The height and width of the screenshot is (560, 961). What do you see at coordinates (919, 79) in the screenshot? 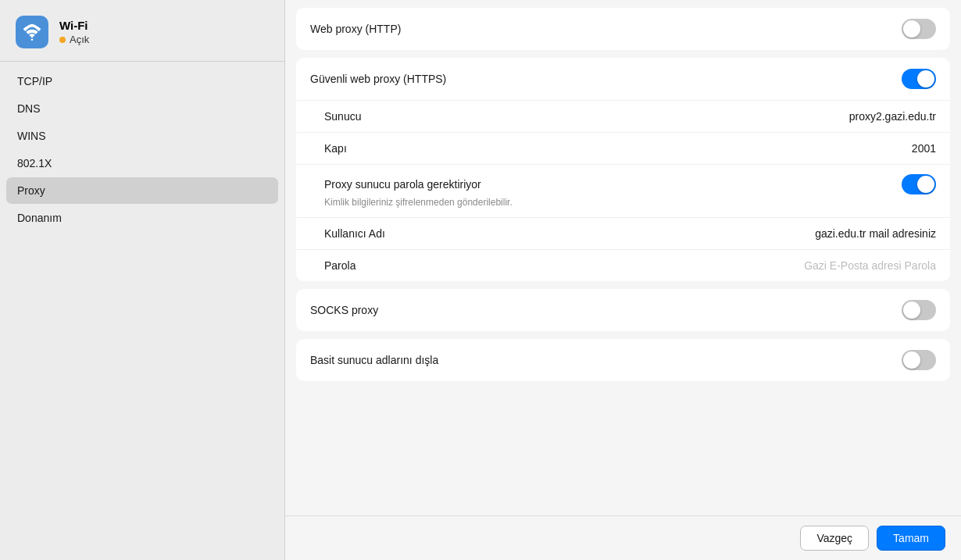
I see `guvenli-web-proxy-toggle` at bounding box center [919, 79].